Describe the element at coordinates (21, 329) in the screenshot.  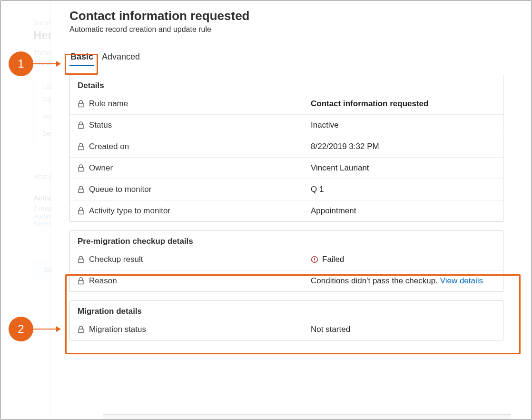
I see `annotation-marker-2: 2` at that location.